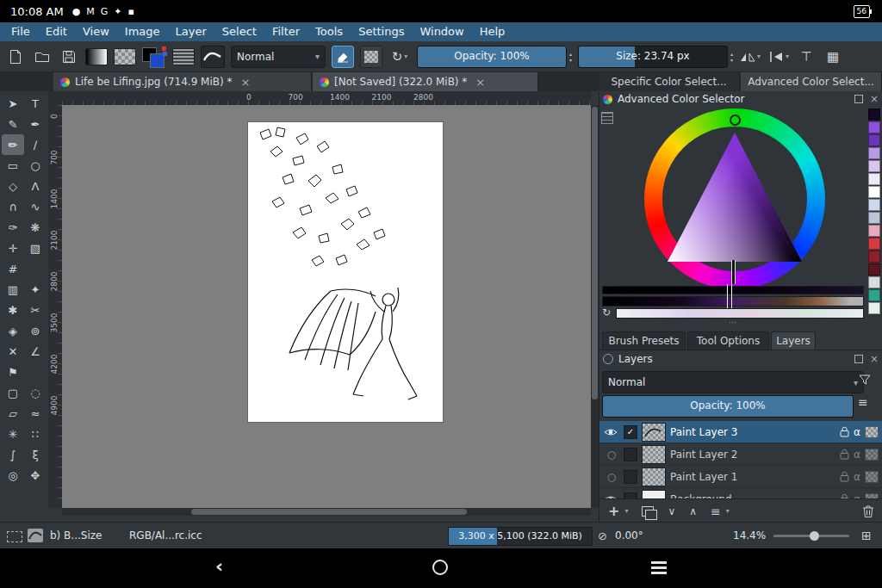 This screenshot has height=588, width=882. What do you see at coordinates (607, 118) in the screenshot?
I see `shade-selector-settings-icon` at bounding box center [607, 118].